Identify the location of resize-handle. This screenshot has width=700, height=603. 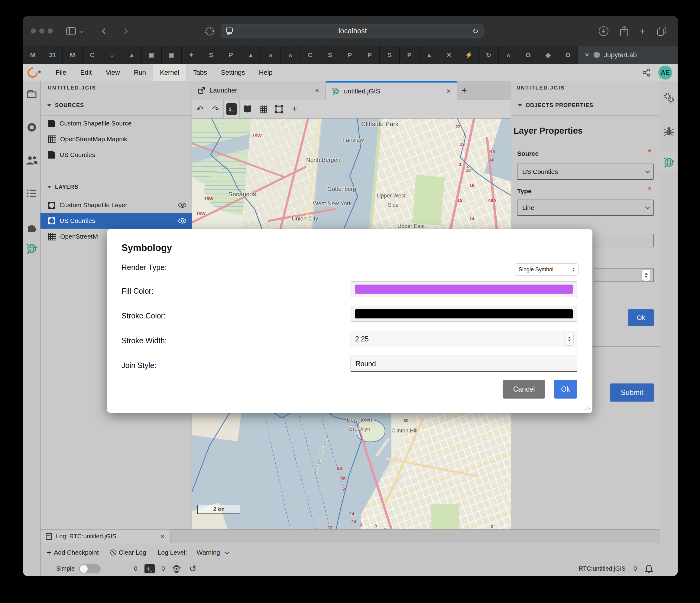
(588, 408).